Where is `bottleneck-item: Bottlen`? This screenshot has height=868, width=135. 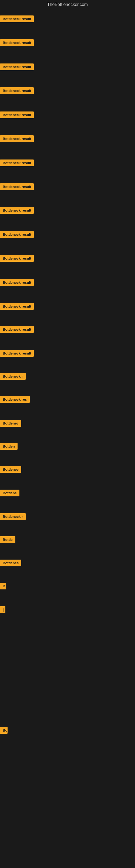 bottleneck-item: Bottlen is located at coordinates (9, 447).